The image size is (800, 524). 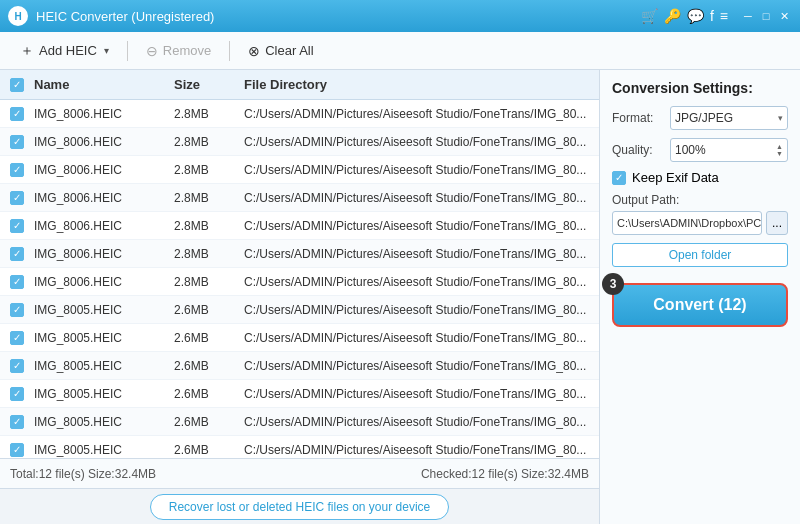 I want to click on keep-exif-label: Keep Exif Data, so click(x=676, y=178).